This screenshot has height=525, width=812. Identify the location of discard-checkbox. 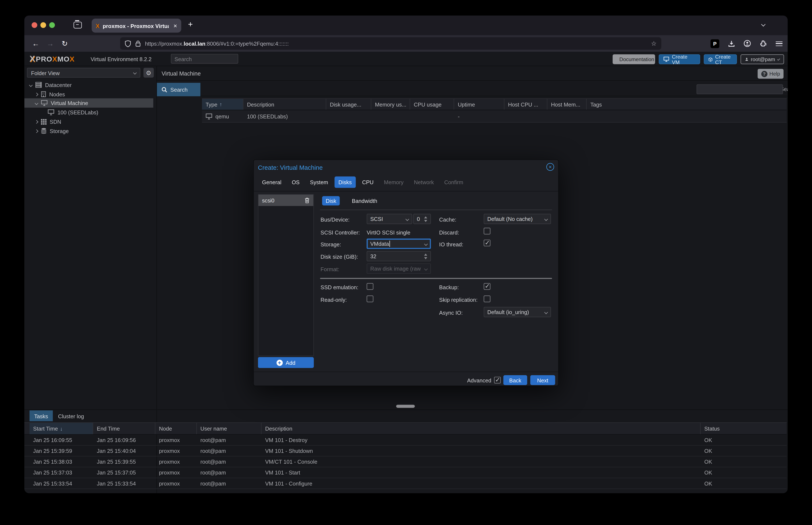
(487, 231).